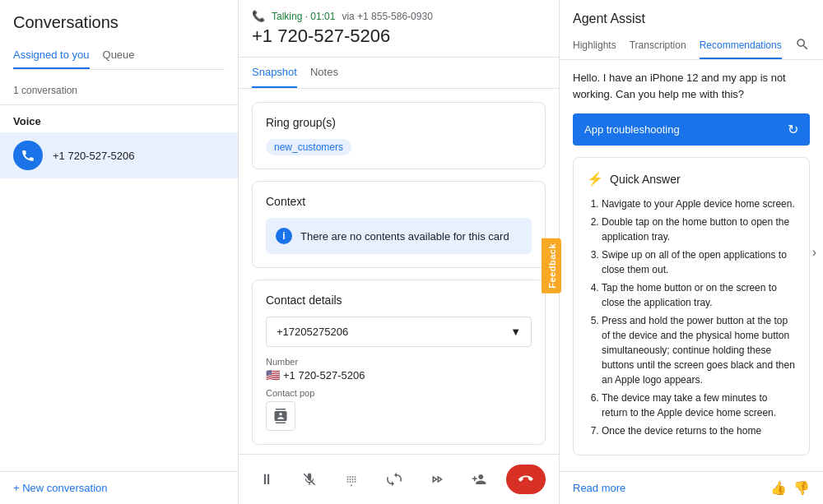 The image size is (823, 504). I want to click on avatar, so click(28, 155).